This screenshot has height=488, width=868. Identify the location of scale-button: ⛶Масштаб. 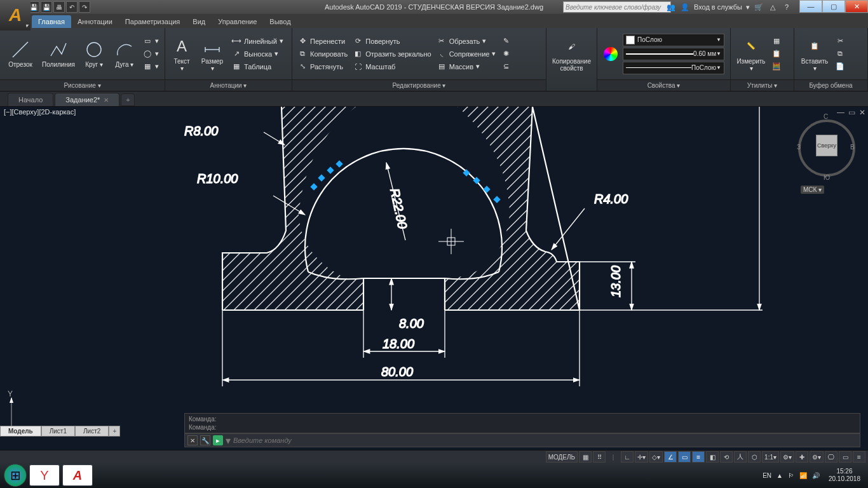
(391, 67).